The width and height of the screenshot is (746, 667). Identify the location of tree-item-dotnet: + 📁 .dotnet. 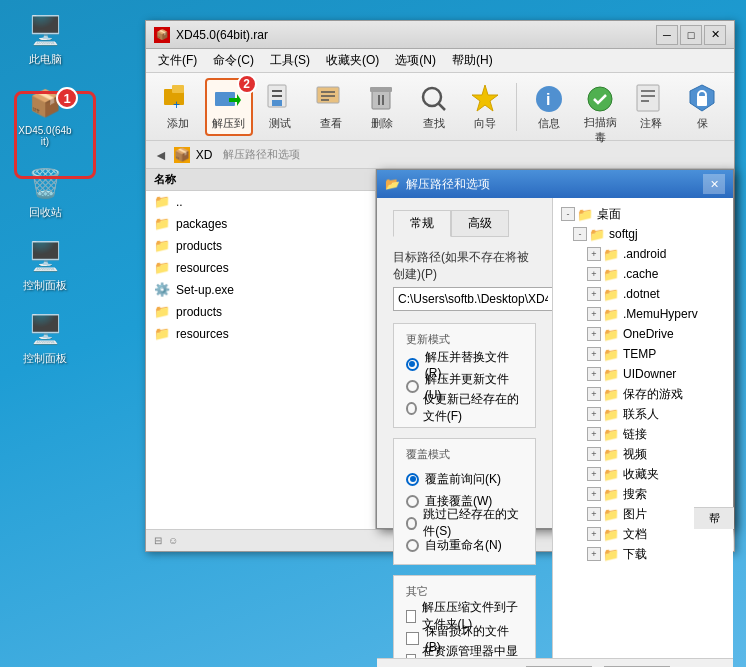
(643, 294).